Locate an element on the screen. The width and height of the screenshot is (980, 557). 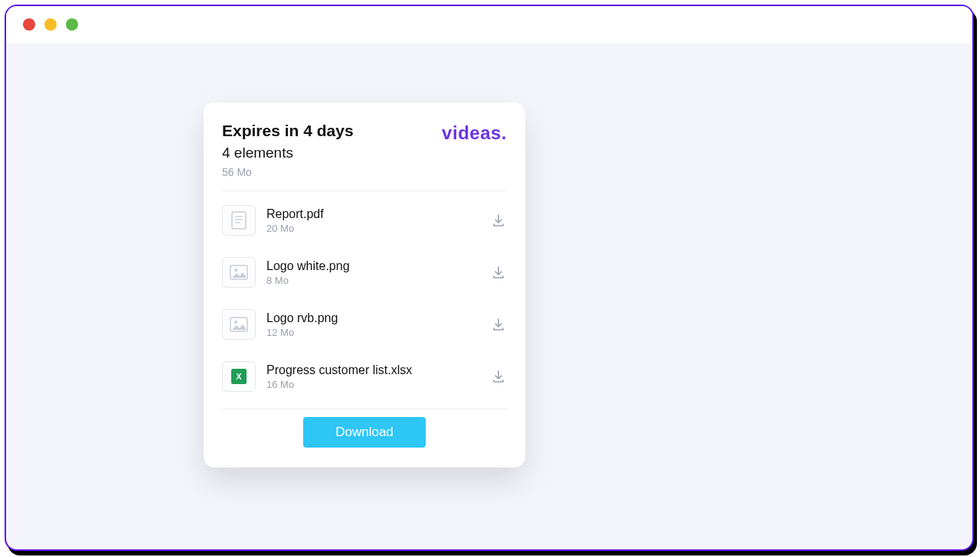
file-name: Logo rvb.png is located at coordinates (373, 318).